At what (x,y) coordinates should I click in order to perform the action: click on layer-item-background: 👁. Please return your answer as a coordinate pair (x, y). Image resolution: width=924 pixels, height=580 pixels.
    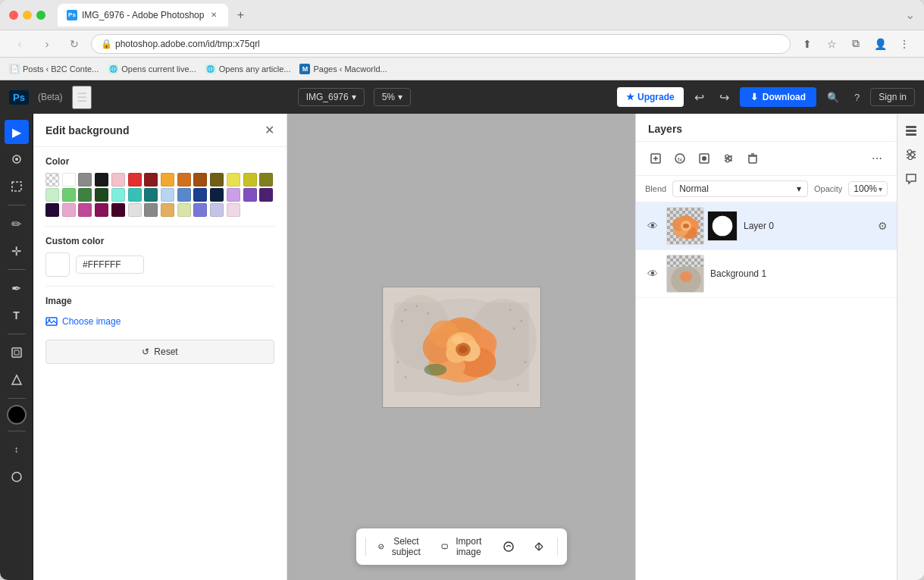
    Looking at the image, I should click on (766, 274).